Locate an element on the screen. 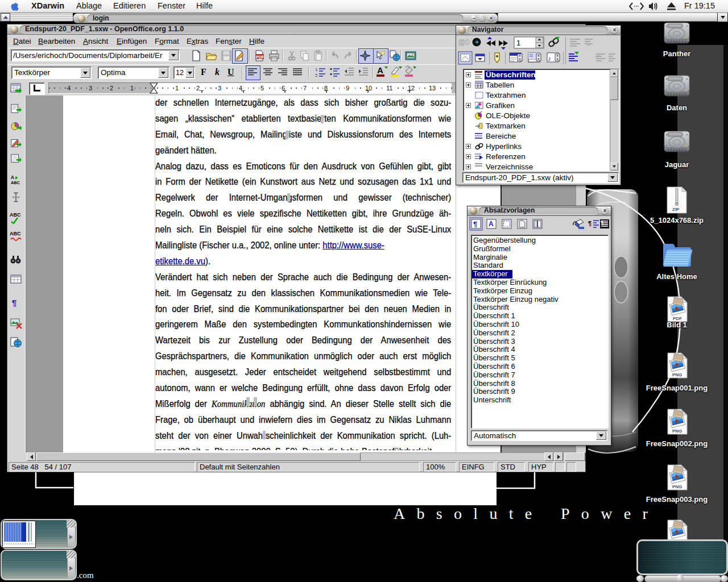 The image size is (728, 582). svg-text: Power is located at coordinates (610, 514).